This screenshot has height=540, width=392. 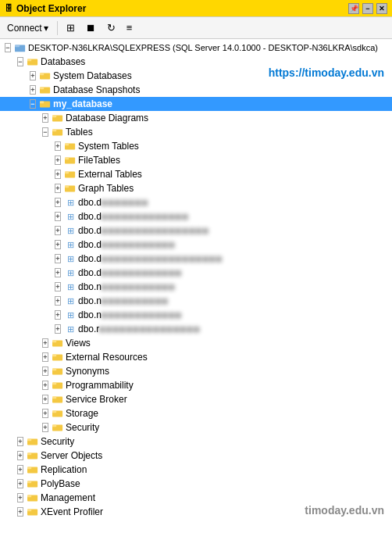 I want to click on server-node: DESKTOP-N36LKRA\SQLEXPRESS (SQL Server 1…, so click(x=196, y=48).